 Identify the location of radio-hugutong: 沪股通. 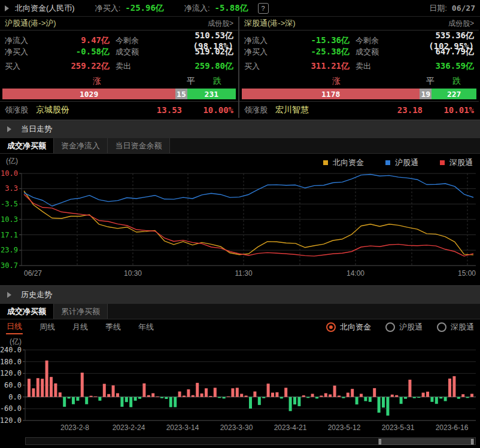
(404, 327).